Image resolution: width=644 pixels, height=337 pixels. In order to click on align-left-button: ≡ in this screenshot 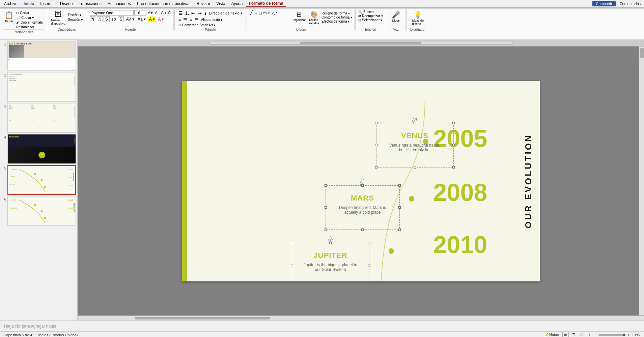, I will do `click(180, 20)`.